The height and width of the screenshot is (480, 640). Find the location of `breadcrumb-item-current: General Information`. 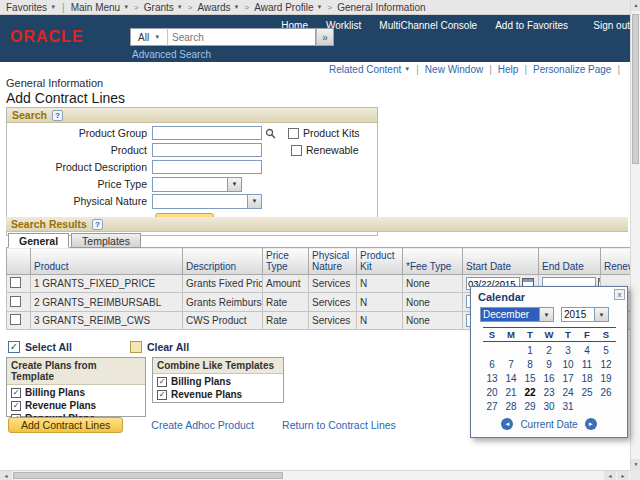

breadcrumb-item-current: General Information is located at coordinates (381, 8).